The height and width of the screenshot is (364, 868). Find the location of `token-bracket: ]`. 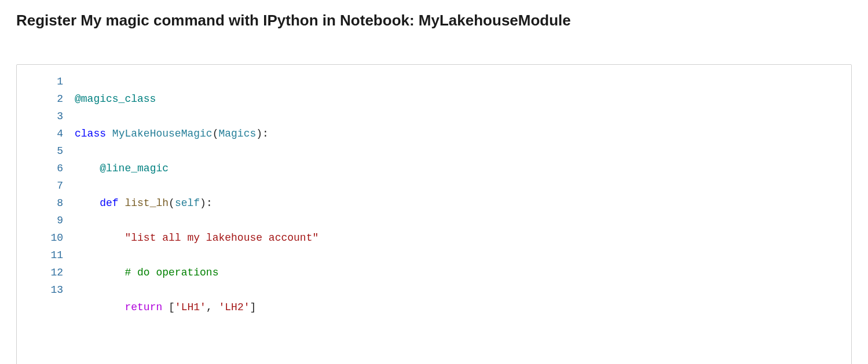

token-bracket: ] is located at coordinates (254, 307).